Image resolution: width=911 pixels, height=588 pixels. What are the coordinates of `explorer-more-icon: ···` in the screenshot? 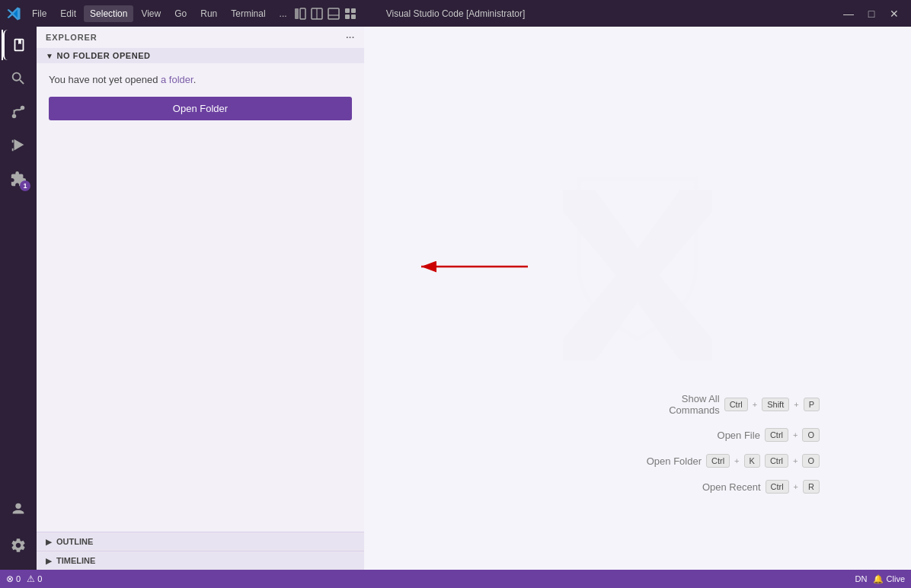 It's located at (350, 37).